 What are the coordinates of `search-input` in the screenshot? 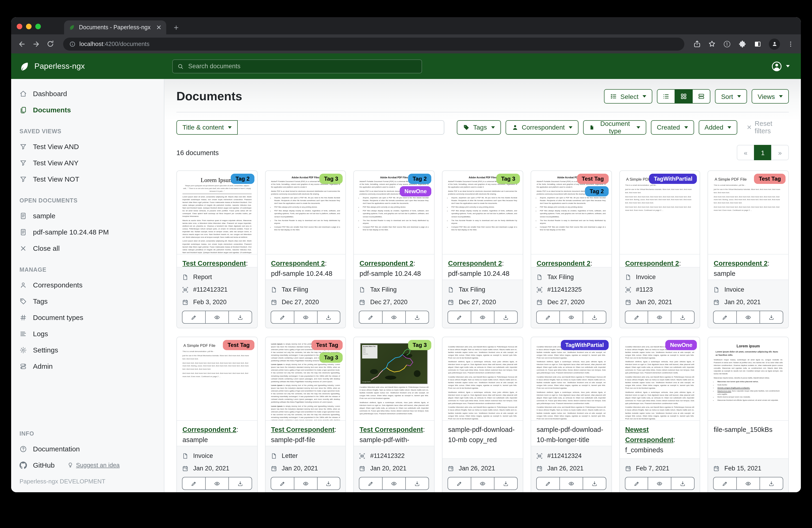 It's located at (302, 66).